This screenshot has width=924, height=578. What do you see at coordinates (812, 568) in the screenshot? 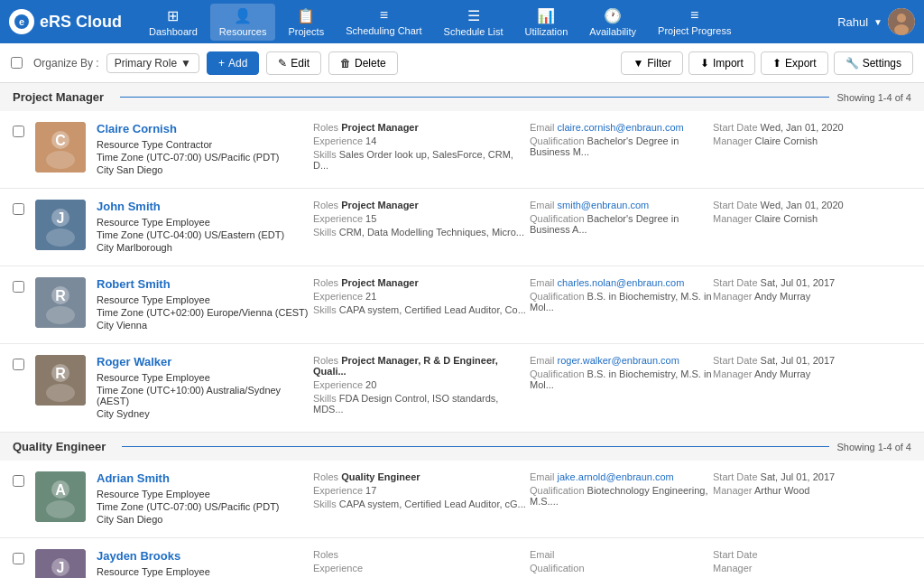
I see `manager-row: Manager` at bounding box center [812, 568].